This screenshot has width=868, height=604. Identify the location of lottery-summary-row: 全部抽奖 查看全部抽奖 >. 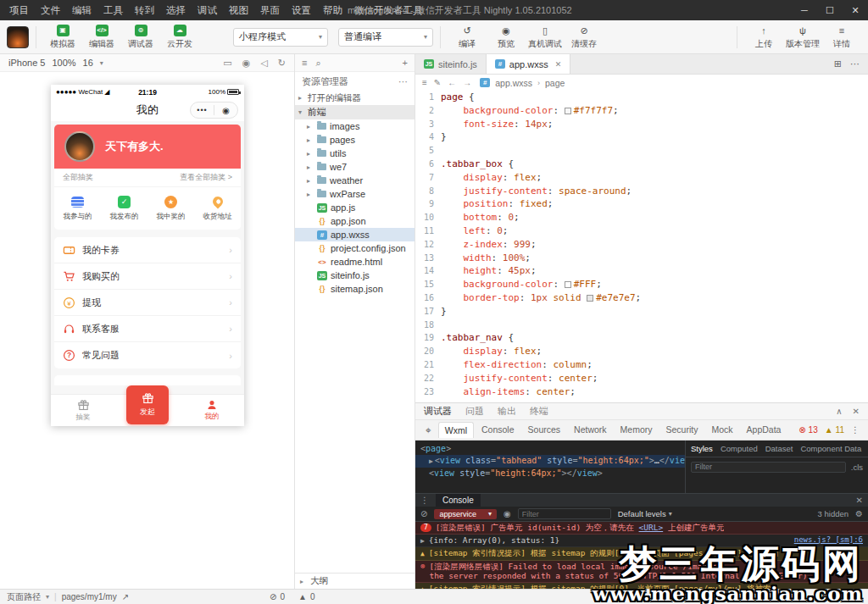
(147, 178).